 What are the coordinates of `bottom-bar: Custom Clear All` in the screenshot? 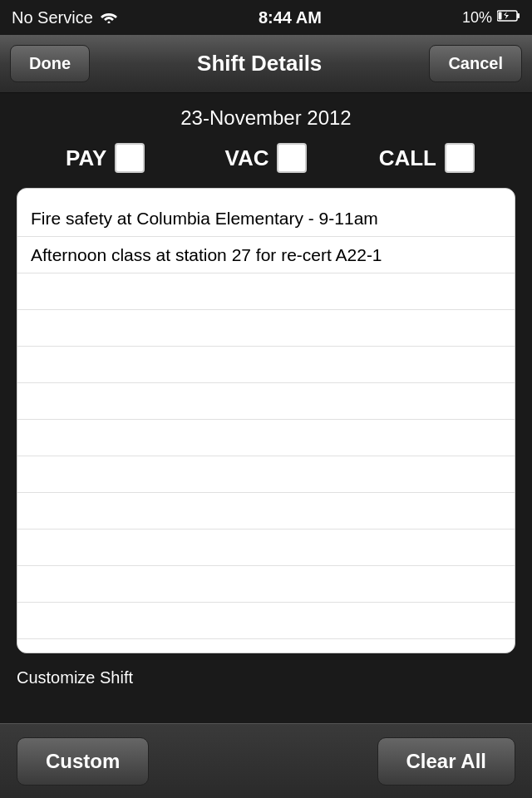 It's located at (266, 761).